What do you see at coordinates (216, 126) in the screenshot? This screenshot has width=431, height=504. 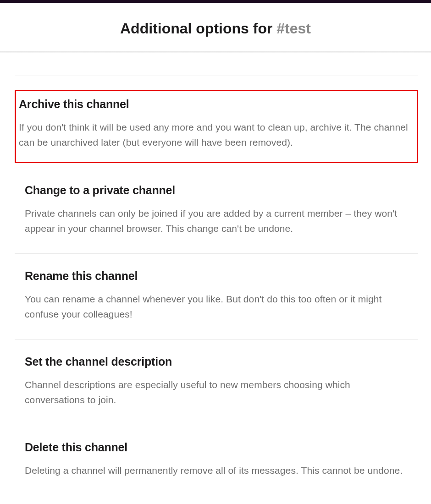 I see `option-archive-channel: Archive this channel If you don't think …` at bounding box center [216, 126].